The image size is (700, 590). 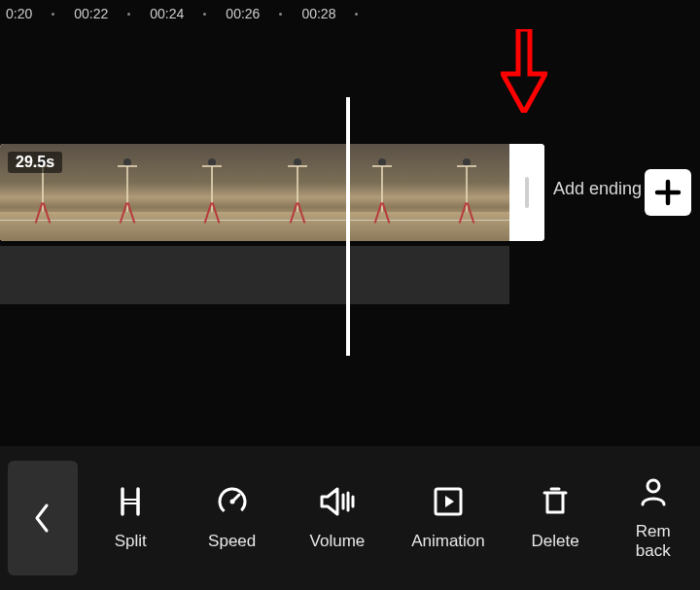 What do you see at coordinates (527, 192) in the screenshot?
I see `clip-trim-handle-right` at bounding box center [527, 192].